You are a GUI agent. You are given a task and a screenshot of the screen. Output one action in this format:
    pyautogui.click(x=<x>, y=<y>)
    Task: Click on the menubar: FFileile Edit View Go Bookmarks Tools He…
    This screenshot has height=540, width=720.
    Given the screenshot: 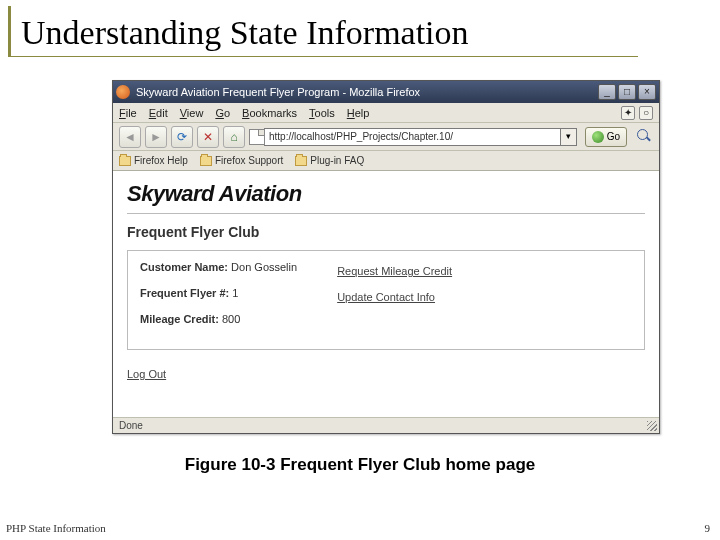 What is the action you would take?
    pyautogui.click(x=386, y=113)
    